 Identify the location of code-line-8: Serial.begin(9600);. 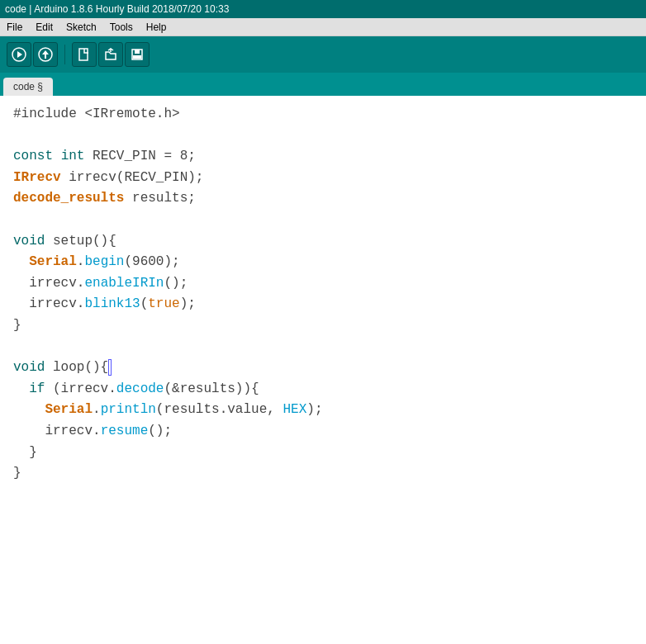
(323, 263).